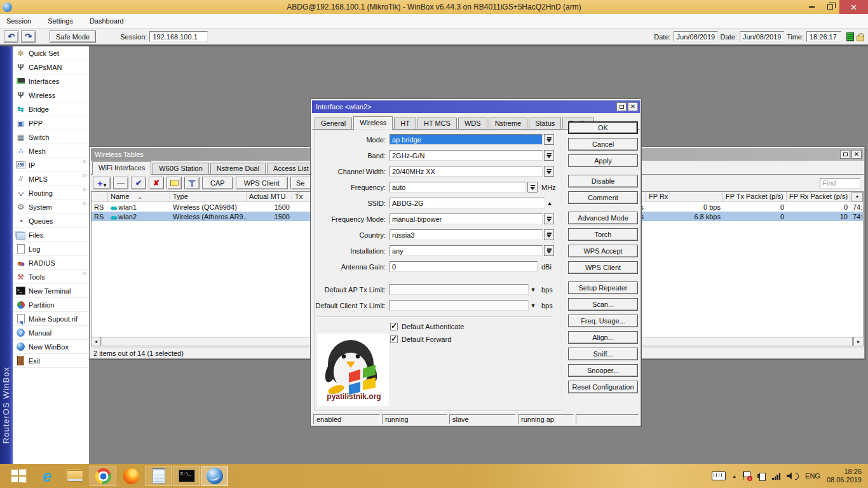 This screenshot has height=488, width=868. What do you see at coordinates (121, 183) in the screenshot?
I see `remove-button: —` at bounding box center [121, 183].